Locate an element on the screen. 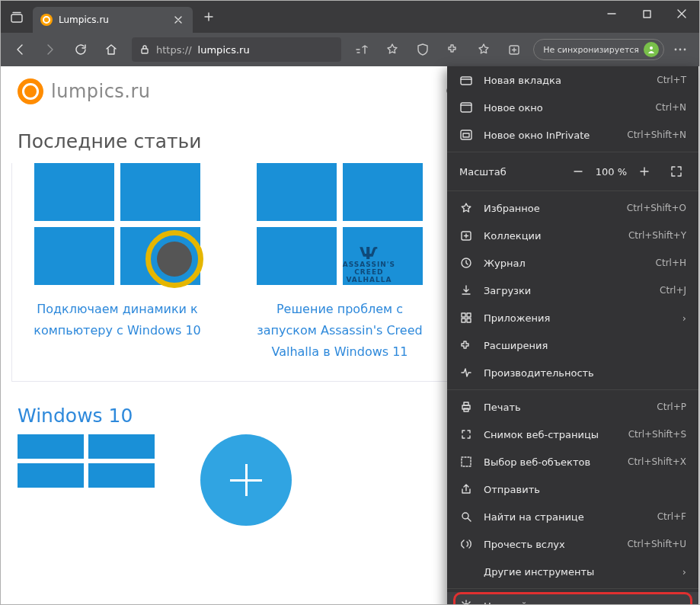  menu-print: Печать Ctrl+P is located at coordinates (573, 407).